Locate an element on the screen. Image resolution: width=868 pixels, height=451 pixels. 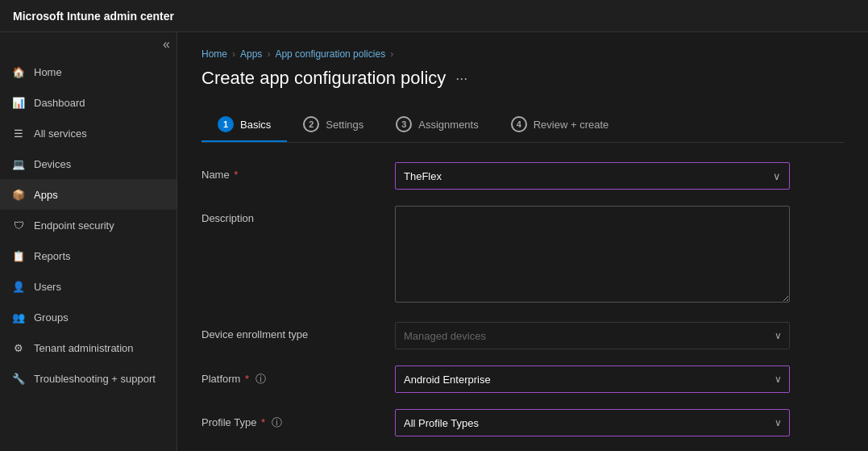
breadcrumb-policies: App configuration policies is located at coordinates (330, 54).